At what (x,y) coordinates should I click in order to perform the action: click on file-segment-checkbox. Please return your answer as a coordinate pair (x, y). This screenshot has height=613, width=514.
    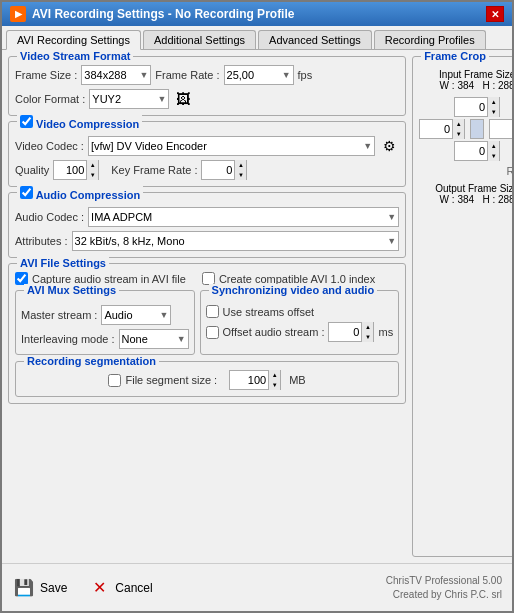
    Looking at the image, I should click on (114, 380).